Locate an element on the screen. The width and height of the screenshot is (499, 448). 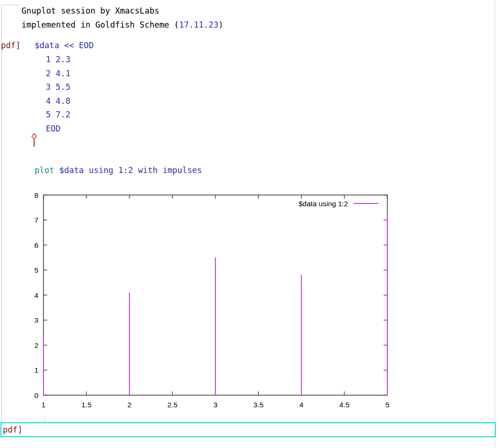
y-tick-label: 1 is located at coordinates (36, 370).